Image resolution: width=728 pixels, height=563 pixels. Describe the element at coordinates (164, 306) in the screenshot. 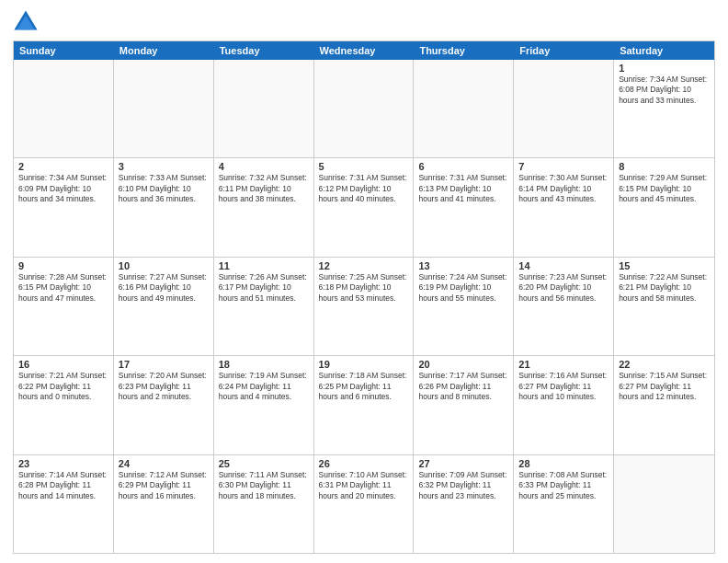

I see `day-cell-10: 10Sunrise: 7:27 AM Sunset: 6:16 PM Dayli…` at that location.